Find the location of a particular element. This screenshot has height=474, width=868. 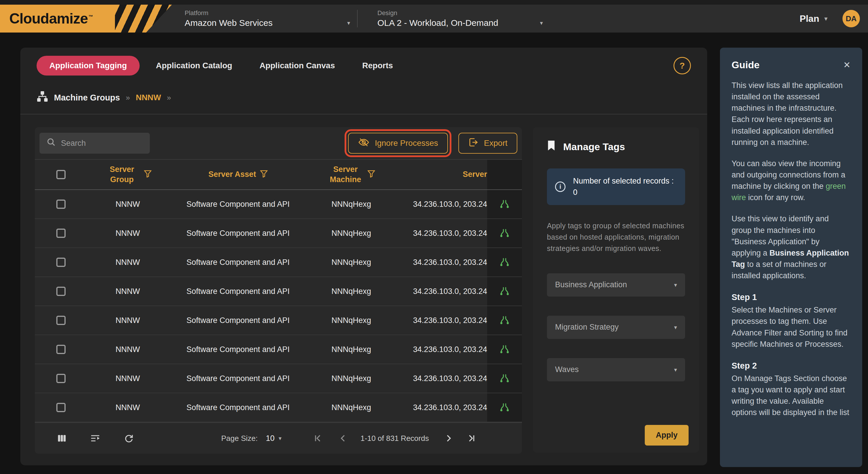

guide-step: Step 2 On Manage Tags Section choose a t… is located at coordinates (791, 390).